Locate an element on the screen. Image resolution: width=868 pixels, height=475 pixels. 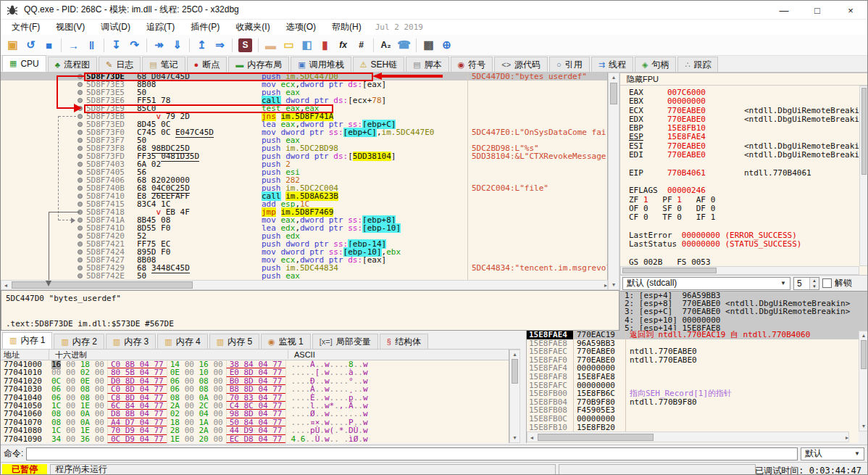
stack-hscrollbar: ◂ ▸ is located at coordinates (688, 437).